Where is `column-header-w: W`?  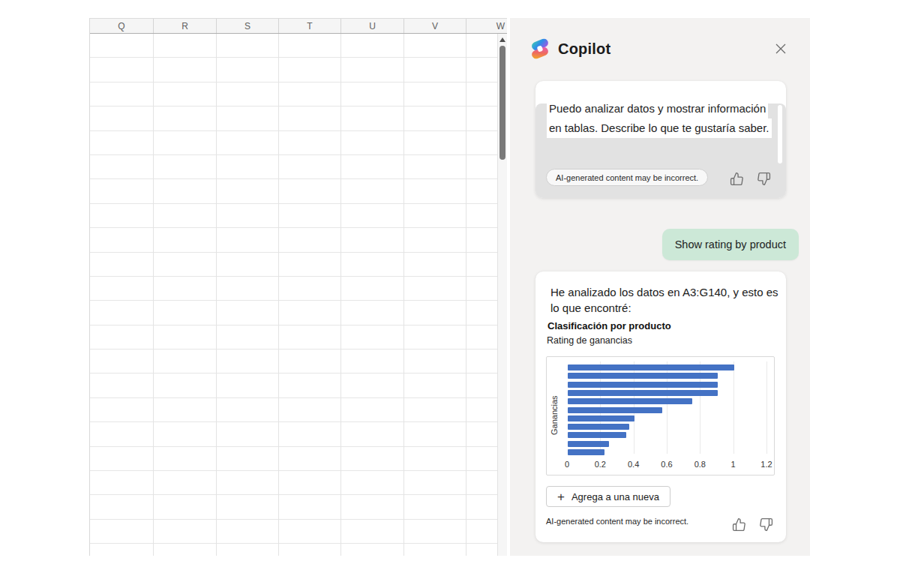
column-header-w: W is located at coordinates (487, 26).